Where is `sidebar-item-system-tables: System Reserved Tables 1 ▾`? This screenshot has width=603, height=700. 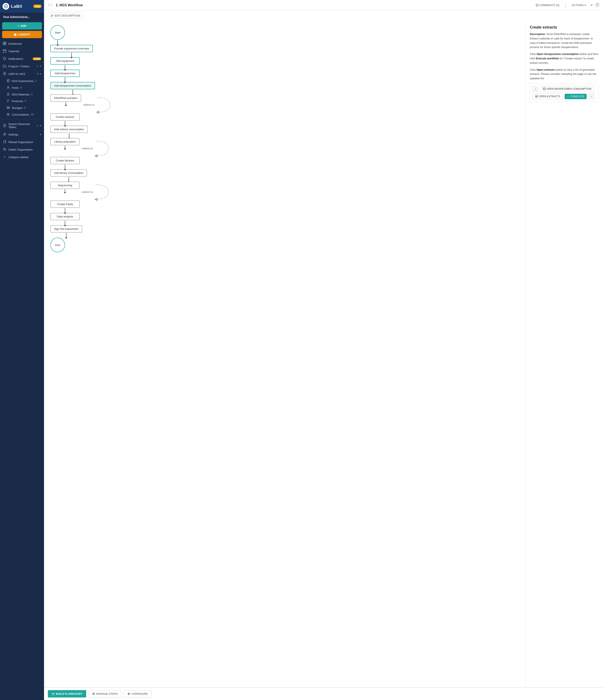
sidebar-item-system-tables: System Reserved Tables 1 ▾ is located at coordinates (22, 126).